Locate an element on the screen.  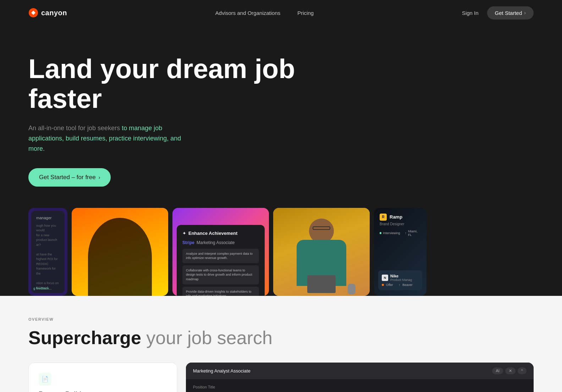
resume-preview-card: Marketing Analyst Associate AI ✕ ^ Posit… is located at coordinates (360, 377).